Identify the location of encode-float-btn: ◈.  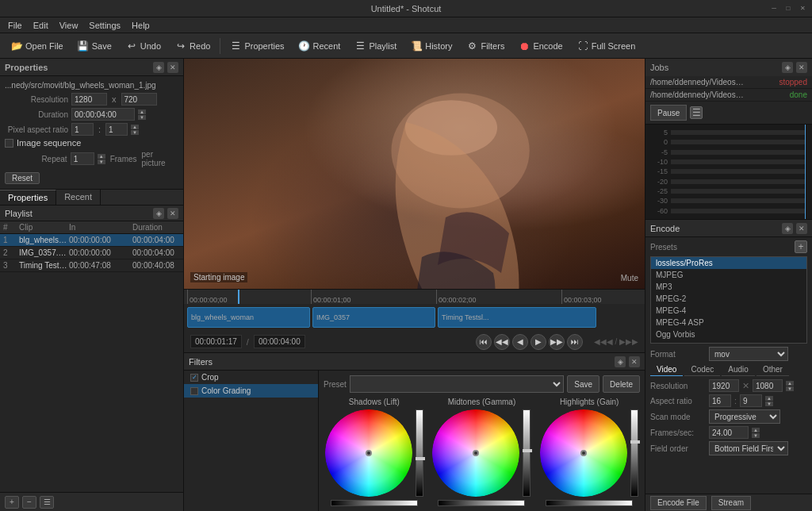
(787, 229).